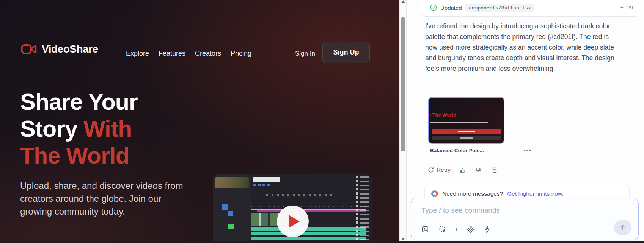 This screenshot has width=644, height=243. I want to click on composer: /, so click(525, 219).